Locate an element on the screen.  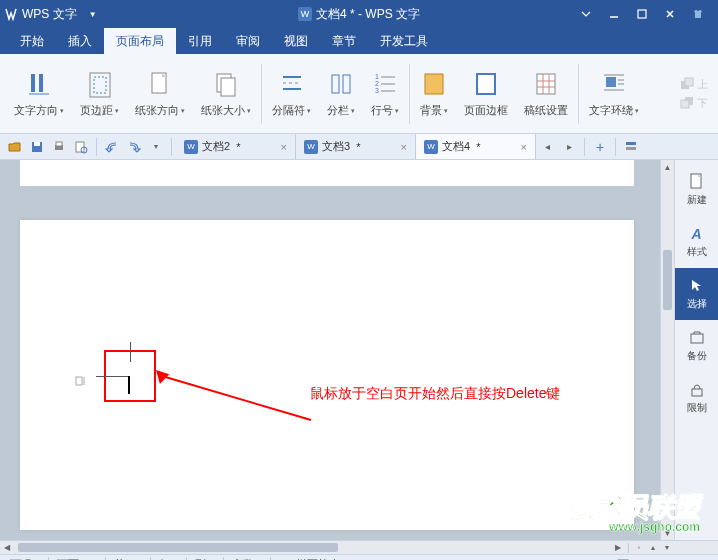
new-tab-button: + is located at coordinates (600, 147).